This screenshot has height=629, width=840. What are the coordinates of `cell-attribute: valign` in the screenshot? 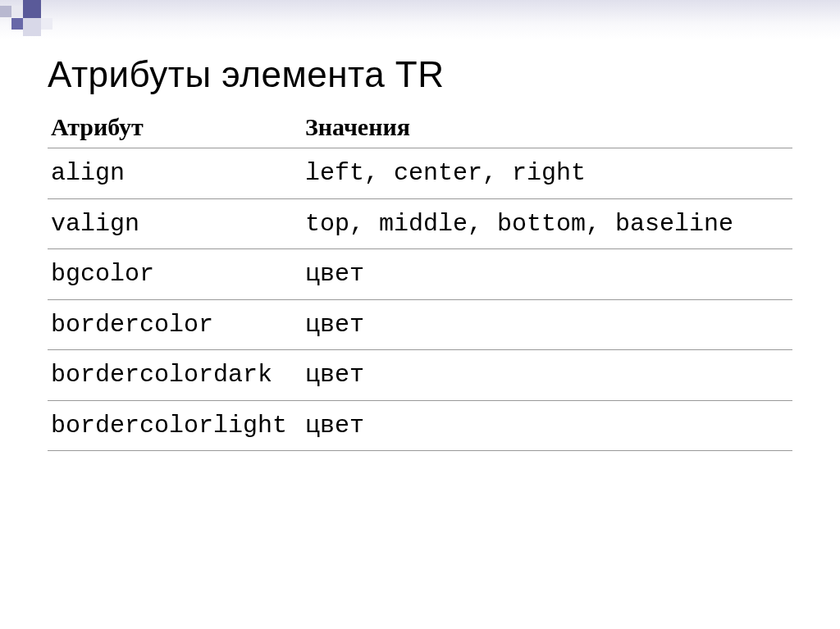 It's located at (175, 224).